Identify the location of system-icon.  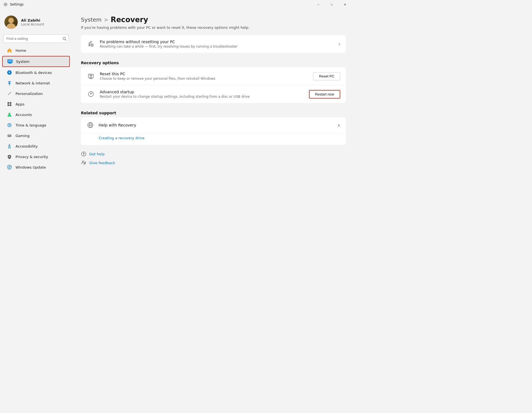
(10, 61).